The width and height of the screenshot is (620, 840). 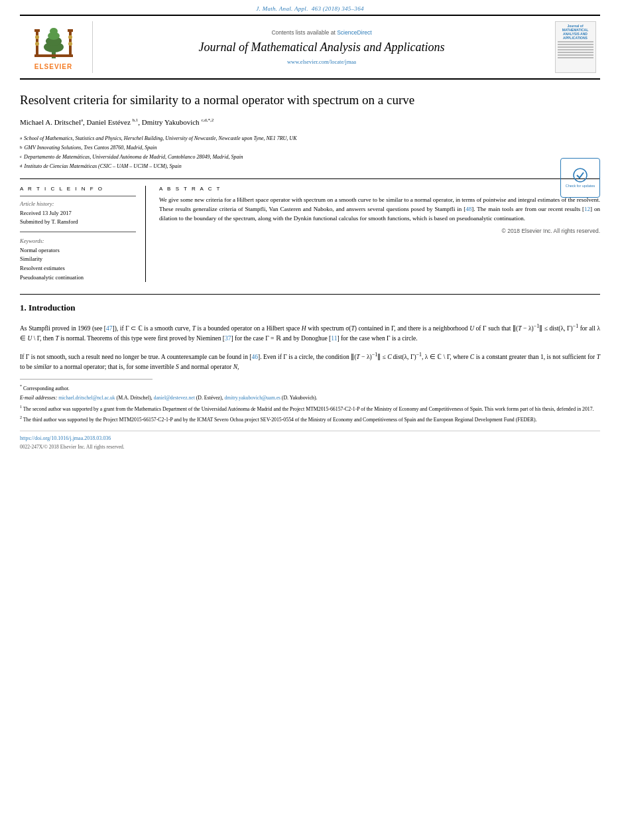 What do you see at coordinates (83, 234) in the screenshot?
I see `article-info-column: A R T I C L E I N F O Article history: R…` at bounding box center [83, 234].